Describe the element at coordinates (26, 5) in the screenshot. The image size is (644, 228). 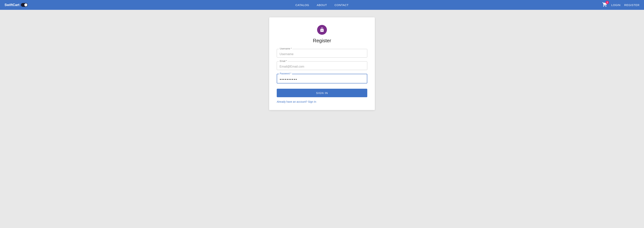
I see `toggle-knob` at that location.